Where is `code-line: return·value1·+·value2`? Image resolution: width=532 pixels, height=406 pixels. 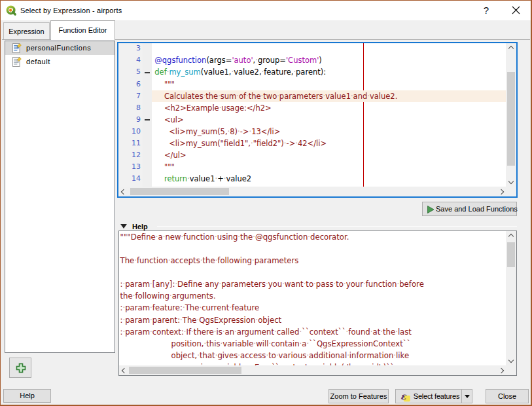
code-line: return·value1·+·value2 is located at coordinates (328, 179).